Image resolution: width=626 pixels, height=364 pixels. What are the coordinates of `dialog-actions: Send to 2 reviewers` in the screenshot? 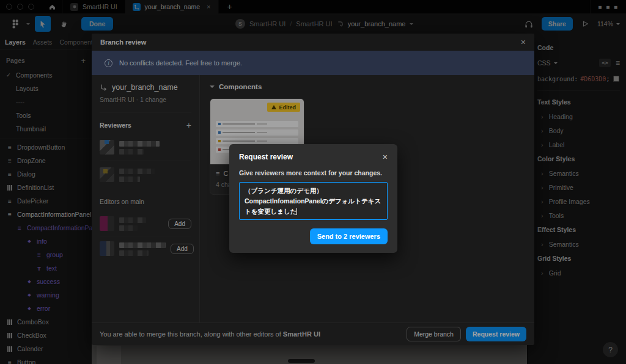 It's located at (313, 236).